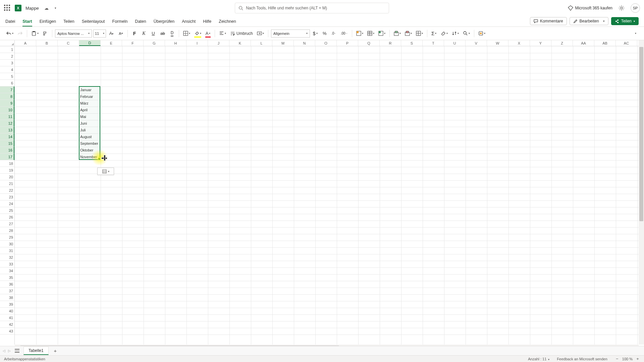 The height and width of the screenshot is (362, 644). Describe the element at coordinates (197, 43) in the screenshot. I see `col-header-I: I` at that location.